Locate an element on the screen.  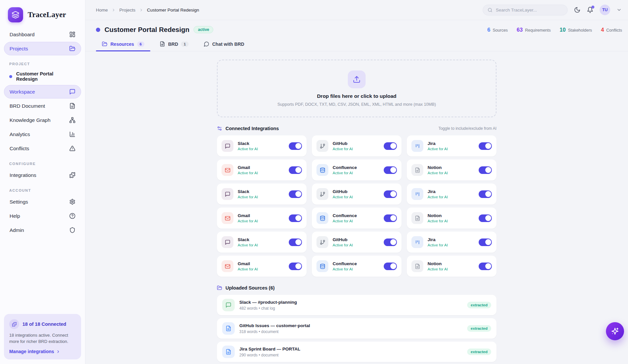
puzzle-icon is located at coordinates (14, 324).